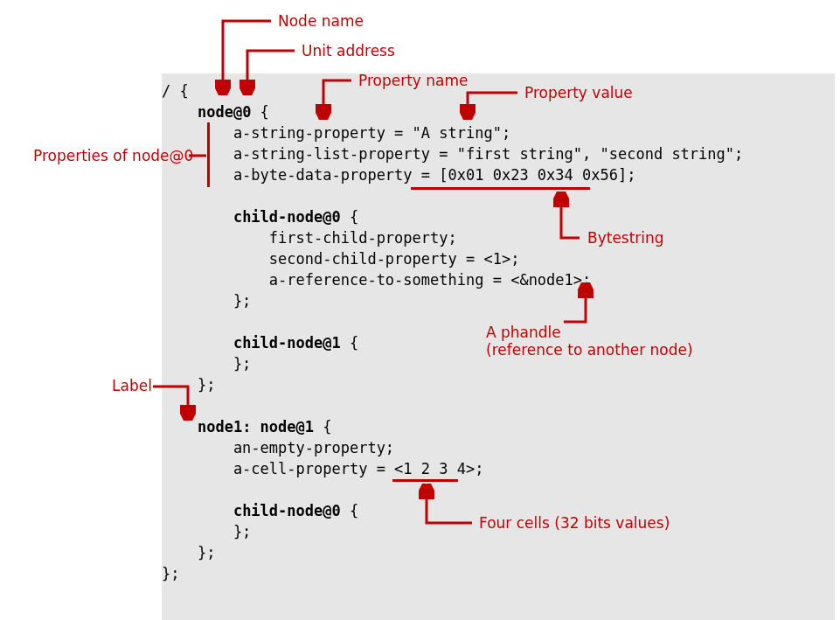 This screenshot has height=620, width=840. What do you see at coordinates (278, 448) in the screenshot?
I see `code-line: an-empty-property;` at bounding box center [278, 448].